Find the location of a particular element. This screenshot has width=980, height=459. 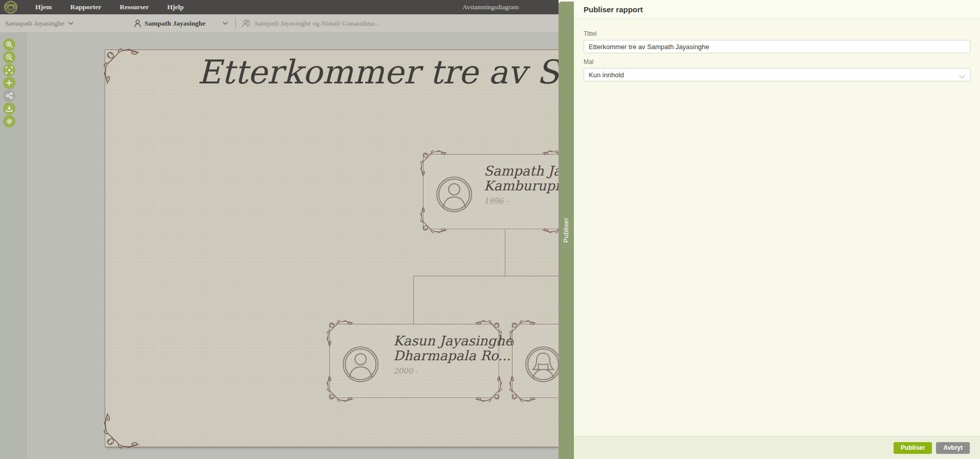

person-name: Dharmapala Ro... is located at coordinates (453, 356).